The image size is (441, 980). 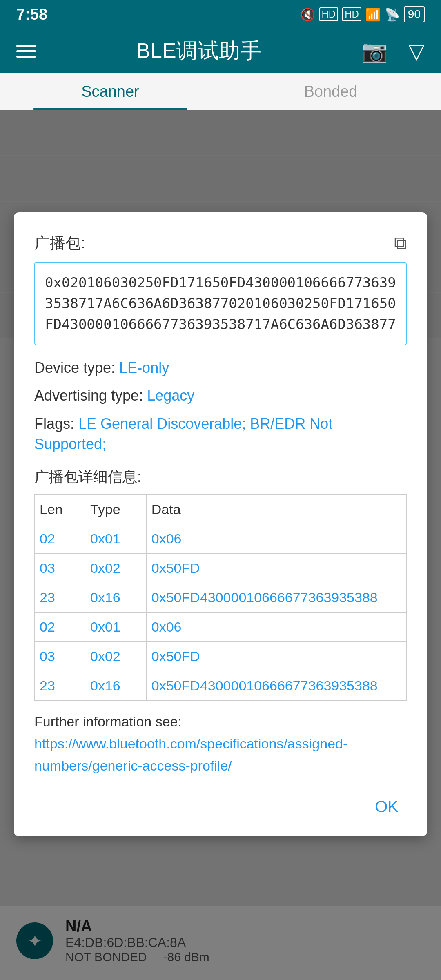 I want to click on further-info-link: https://www.bluetooth.com/specifications…, so click(x=191, y=755).